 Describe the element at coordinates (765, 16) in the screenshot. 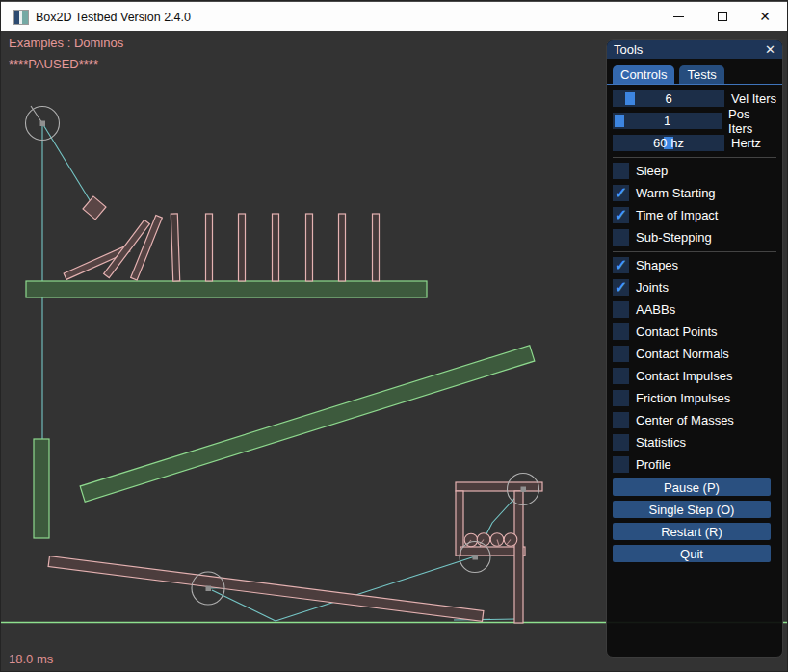

I see `close-button: ✕` at that location.